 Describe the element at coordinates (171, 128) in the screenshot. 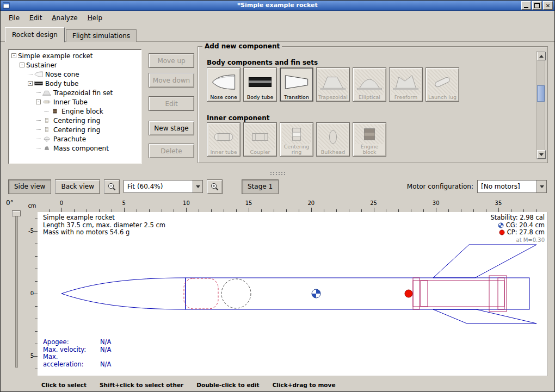

I see `new-stage-button: New stage` at that location.